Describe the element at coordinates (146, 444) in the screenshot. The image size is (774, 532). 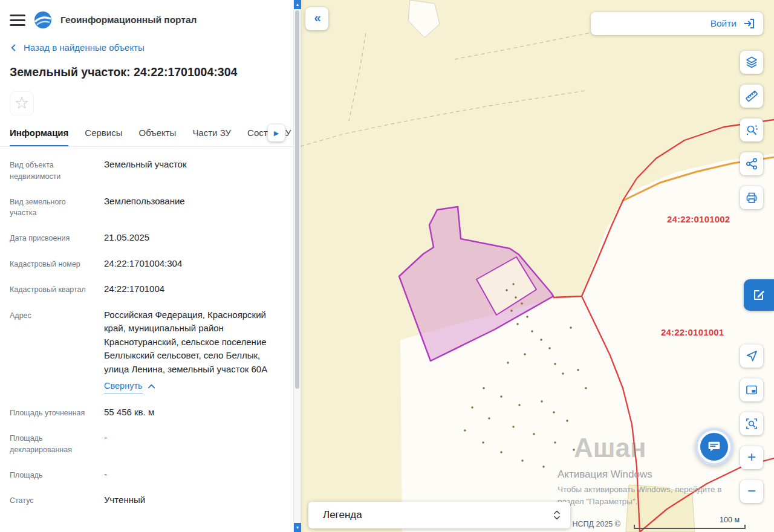
I see `info-row: Площадь декларированная -` at that location.